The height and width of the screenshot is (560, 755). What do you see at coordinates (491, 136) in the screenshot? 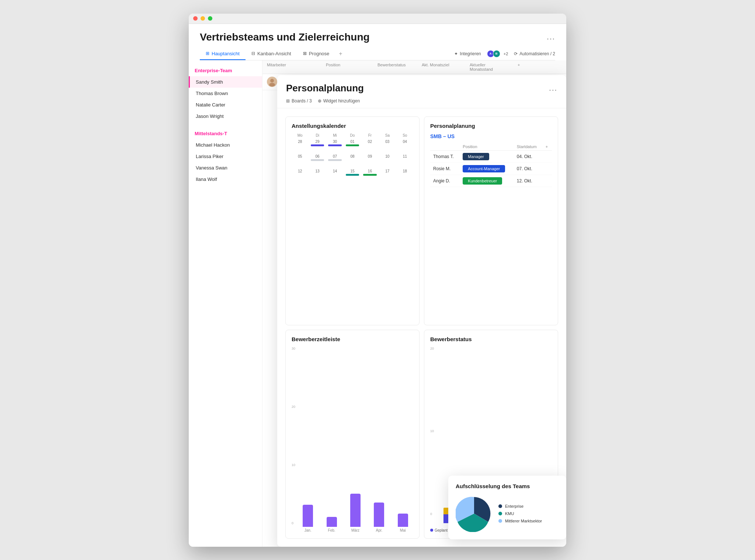
I see `smb-label: SMB – US` at bounding box center [491, 136].